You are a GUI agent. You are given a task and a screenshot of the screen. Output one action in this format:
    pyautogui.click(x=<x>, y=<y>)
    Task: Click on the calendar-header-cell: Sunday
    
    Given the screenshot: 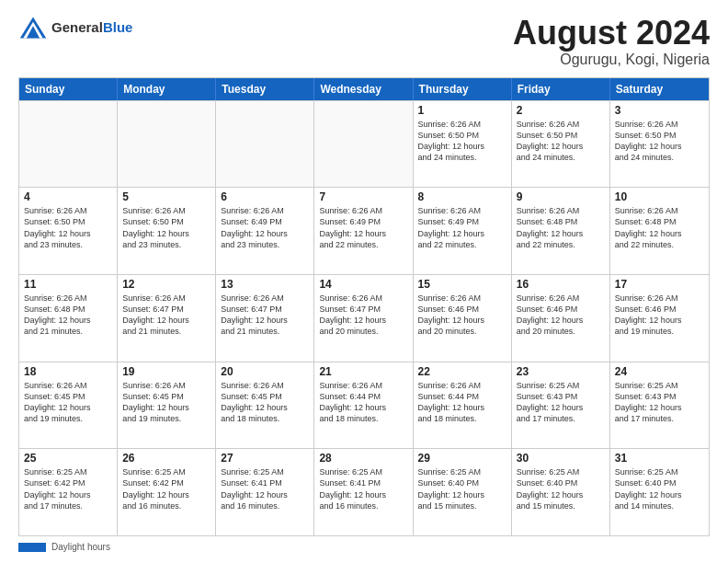 What is the action you would take?
    pyautogui.click(x=68, y=89)
    